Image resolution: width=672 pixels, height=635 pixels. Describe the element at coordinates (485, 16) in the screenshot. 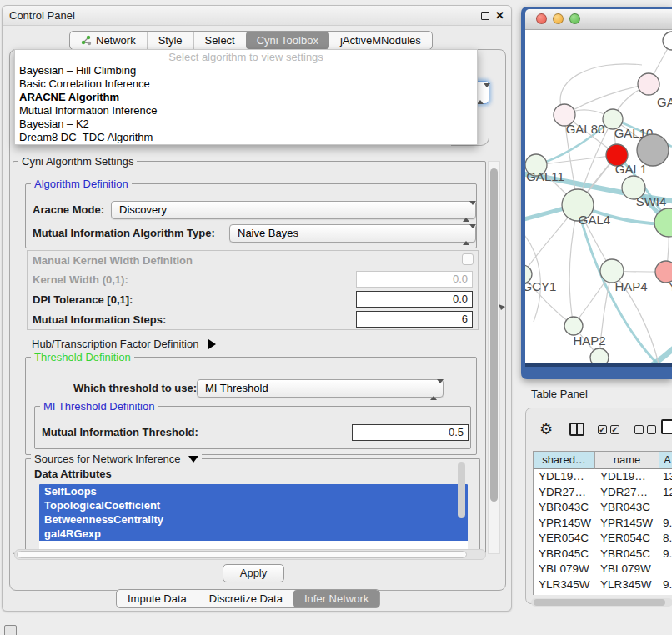

I see `float-panel-icon` at that location.